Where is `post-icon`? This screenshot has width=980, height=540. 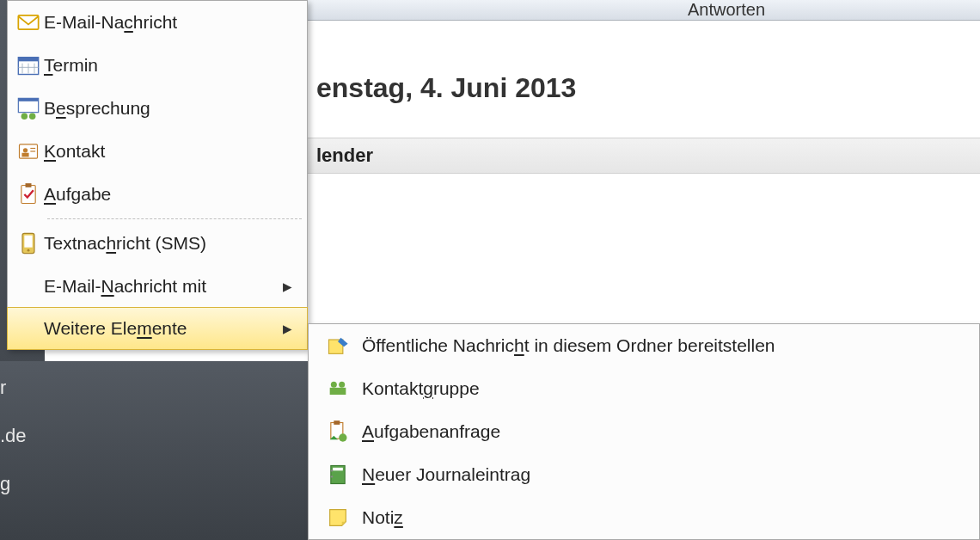
post-icon is located at coordinates (338, 346).